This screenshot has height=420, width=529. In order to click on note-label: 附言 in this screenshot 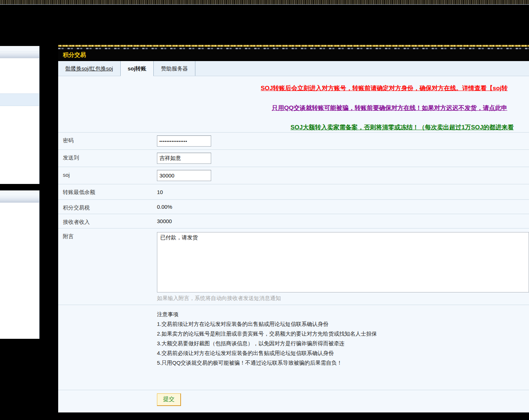, I will do `click(108, 267)`.